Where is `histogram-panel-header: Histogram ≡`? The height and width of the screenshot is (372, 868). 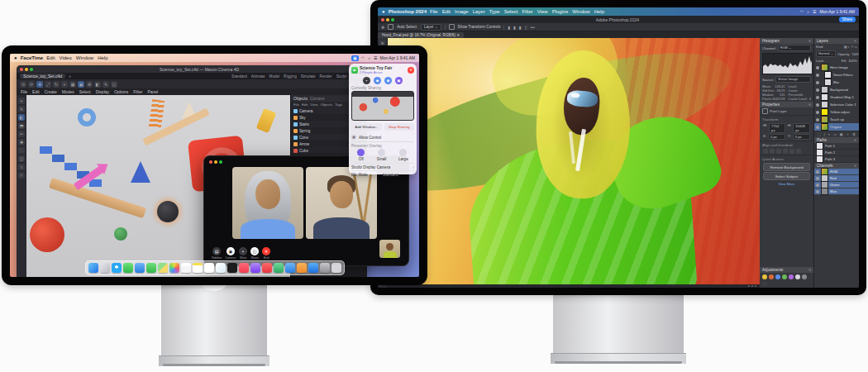
histogram-panel-header: Histogram ≡ is located at coordinates (787, 41).